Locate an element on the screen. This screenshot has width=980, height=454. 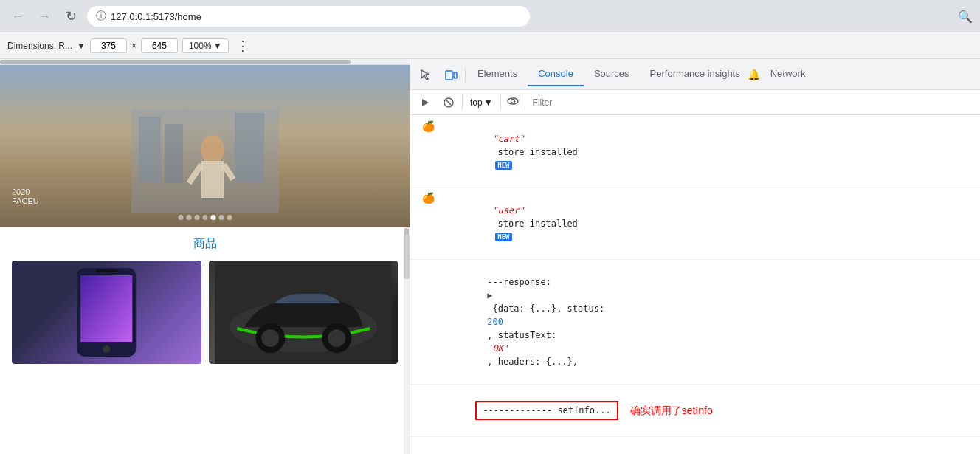
url-text: 127.0.0.1:5173/home is located at coordinates (156, 16).